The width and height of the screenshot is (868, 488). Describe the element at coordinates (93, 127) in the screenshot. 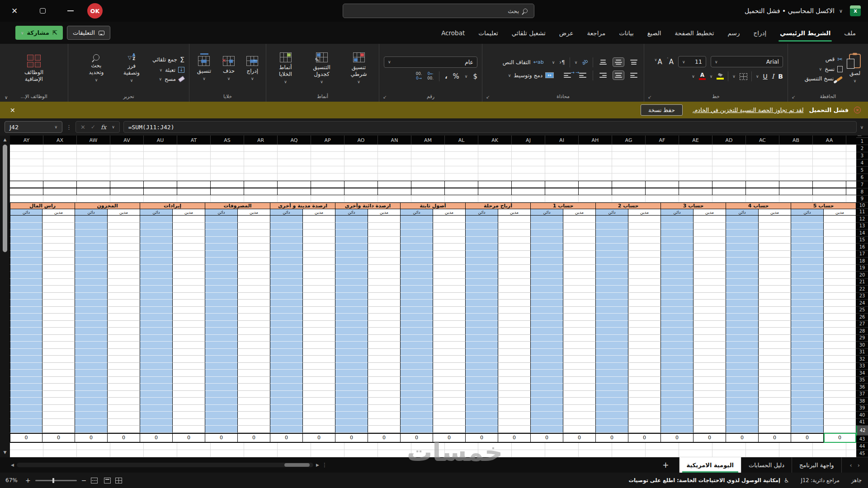

I see `confirm-entry-icon: ✓` at that location.